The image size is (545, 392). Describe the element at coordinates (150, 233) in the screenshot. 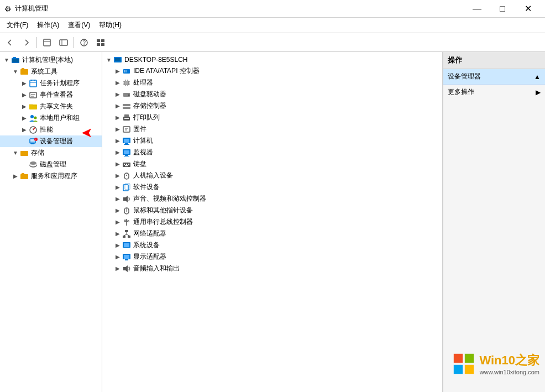

I see `device-network-label: 网络适配器` at that location.